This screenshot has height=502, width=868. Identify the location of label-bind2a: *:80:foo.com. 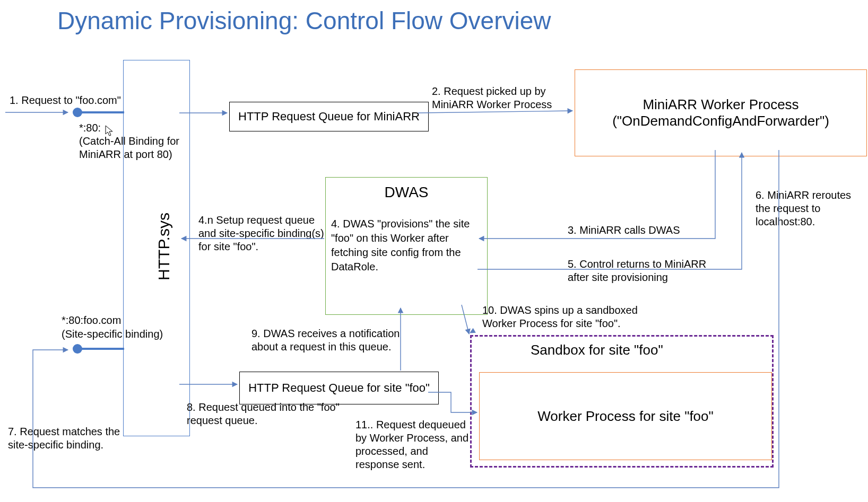
(91, 320).